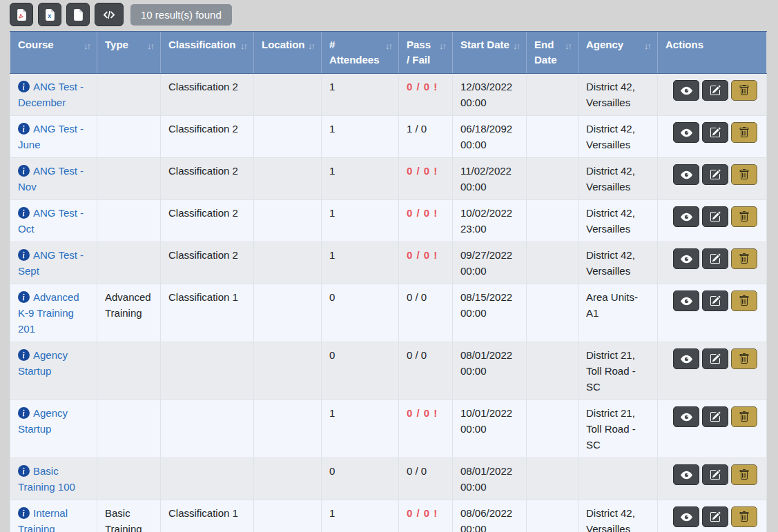  What do you see at coordinates (203, 45) in the screenshot?
I see `column-label: Classification` at bounding box center [203, 45].